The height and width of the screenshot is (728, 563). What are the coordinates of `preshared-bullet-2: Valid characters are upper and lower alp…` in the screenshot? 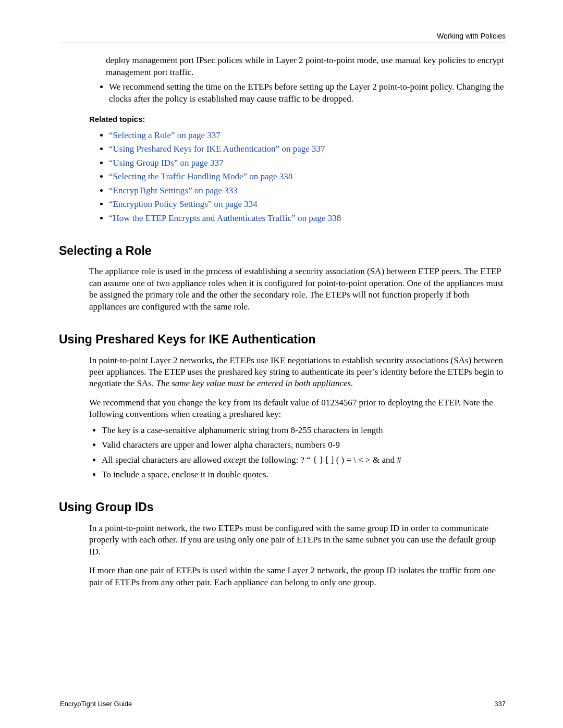 It's located at (303, 445).